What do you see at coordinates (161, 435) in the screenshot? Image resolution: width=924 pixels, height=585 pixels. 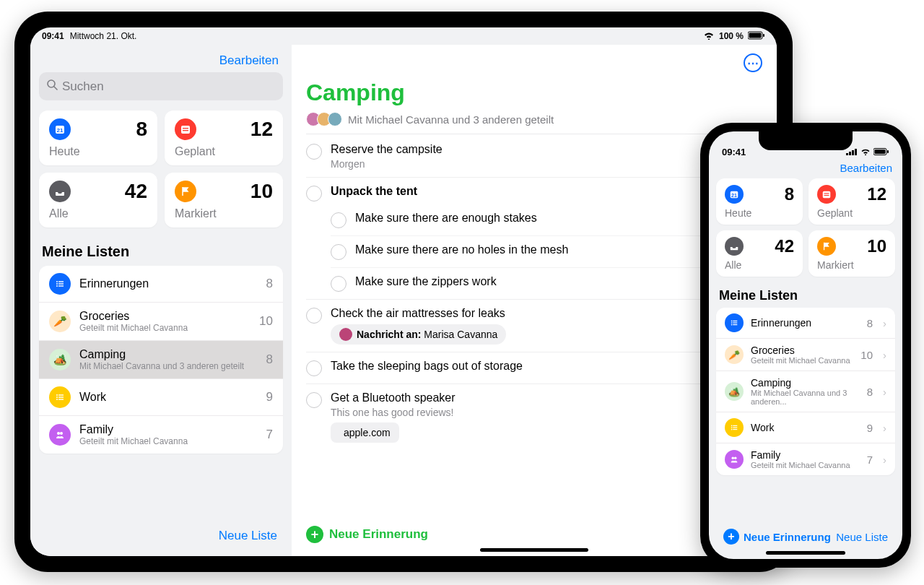 I see `list-item-family: Family Geteilt mit Michael Cavanna 7` at bounding box center [161, 435].